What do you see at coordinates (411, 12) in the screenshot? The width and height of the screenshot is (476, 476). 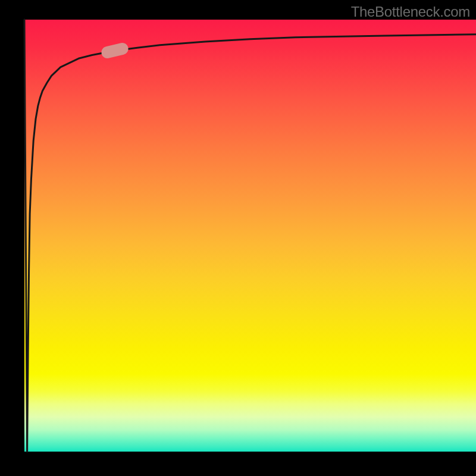 I see `watermark-text: TheBottleneck.com` at bounding box center [411, 12].